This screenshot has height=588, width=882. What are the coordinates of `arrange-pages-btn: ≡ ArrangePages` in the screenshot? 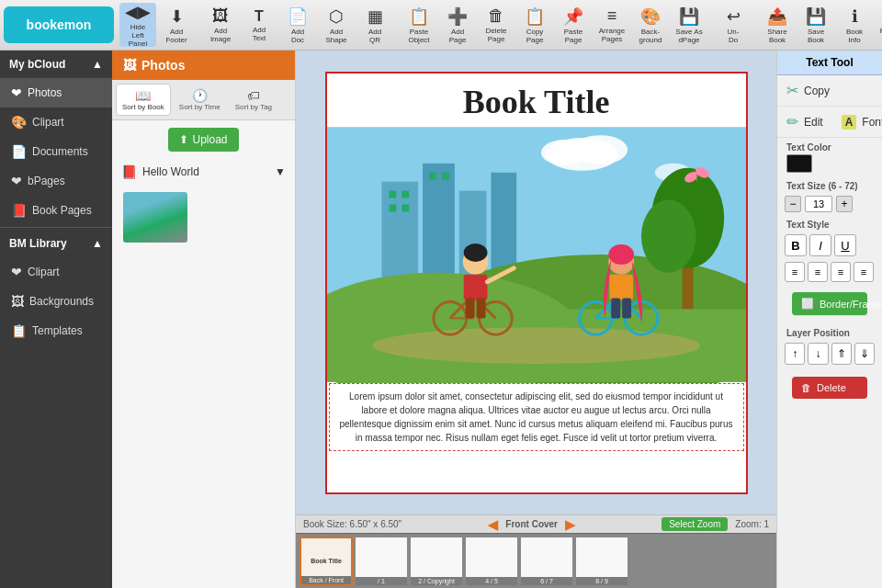 It's located at (612, 25).